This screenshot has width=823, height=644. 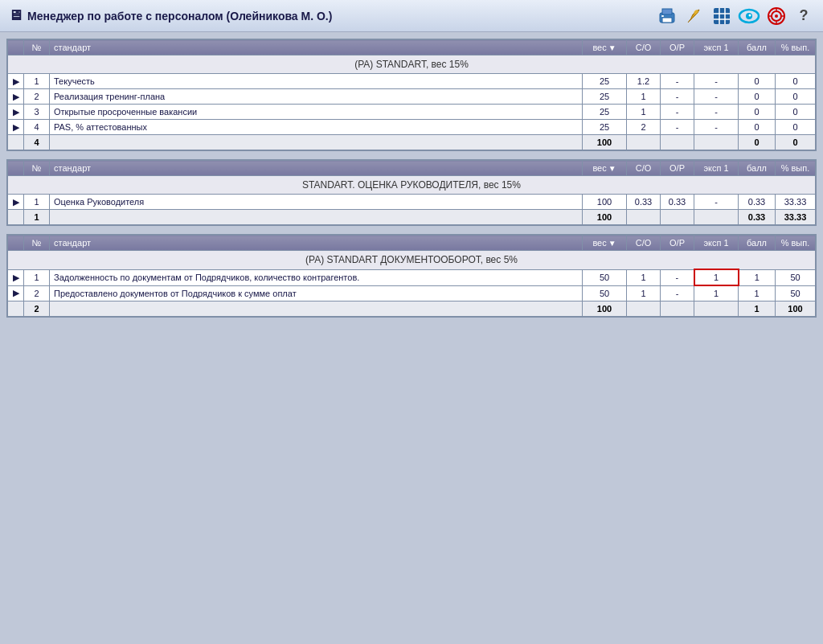 What do you see at coordinates (604, 203) in the screenshot?
I see `row-ves: 100` at bounding box center [604, 203].